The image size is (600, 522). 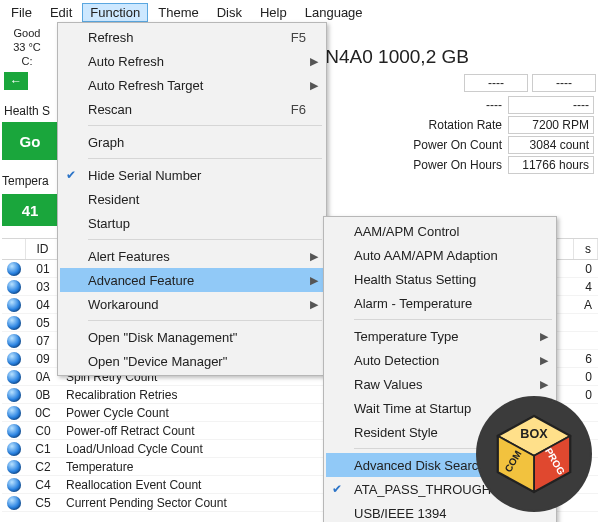 What do you see at coordinates (192, 85) in the screenshot?
I see `menu-item-auto-refresh-target: Auto Refresh Target▶` at bounding box center [192, 85].